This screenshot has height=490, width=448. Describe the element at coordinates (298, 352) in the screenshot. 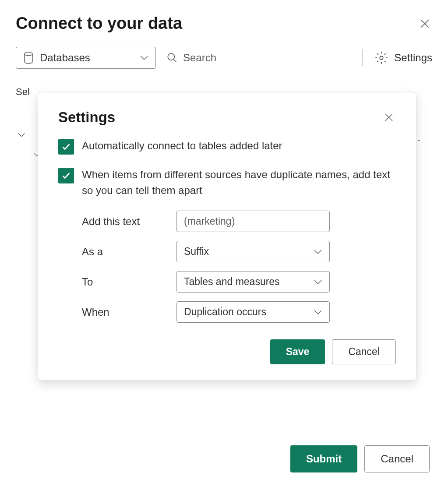

I see `save-button: Save` at that location.